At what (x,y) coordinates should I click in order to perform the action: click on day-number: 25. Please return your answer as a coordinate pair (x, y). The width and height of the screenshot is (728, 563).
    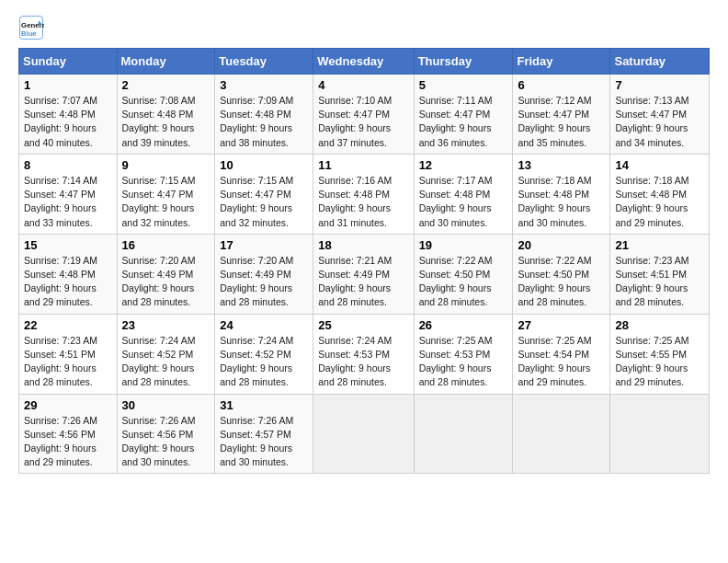
    Looking at the image, I should click on (363, 326).